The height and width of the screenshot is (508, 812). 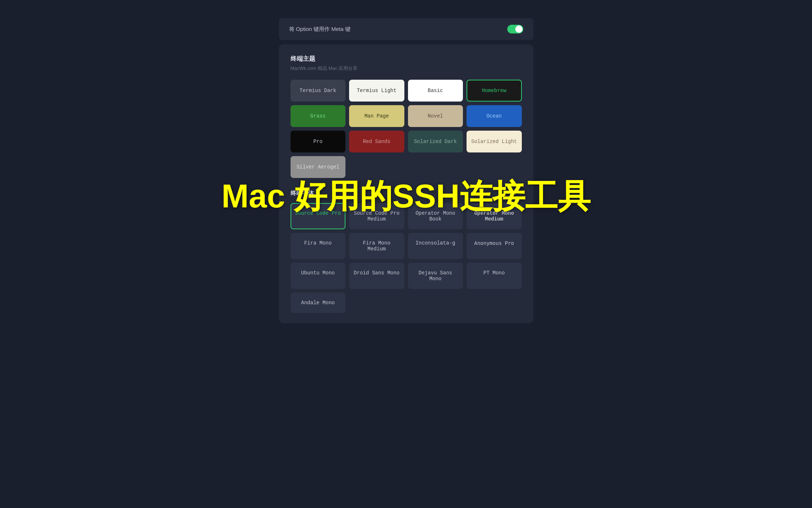 I want to click on top-bar: 将 Option 键用作 Meta 键, so click(x=406, y=29).